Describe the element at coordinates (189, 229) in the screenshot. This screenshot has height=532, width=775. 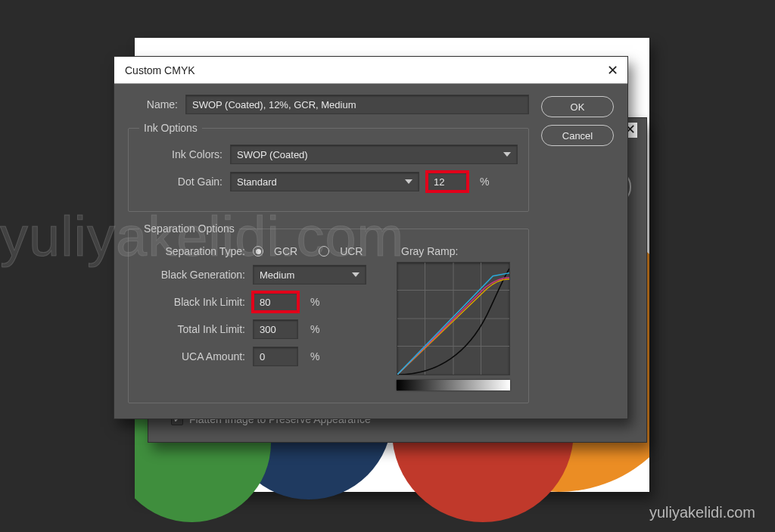
I see `separation-options-legend: Separation Options` at that location.